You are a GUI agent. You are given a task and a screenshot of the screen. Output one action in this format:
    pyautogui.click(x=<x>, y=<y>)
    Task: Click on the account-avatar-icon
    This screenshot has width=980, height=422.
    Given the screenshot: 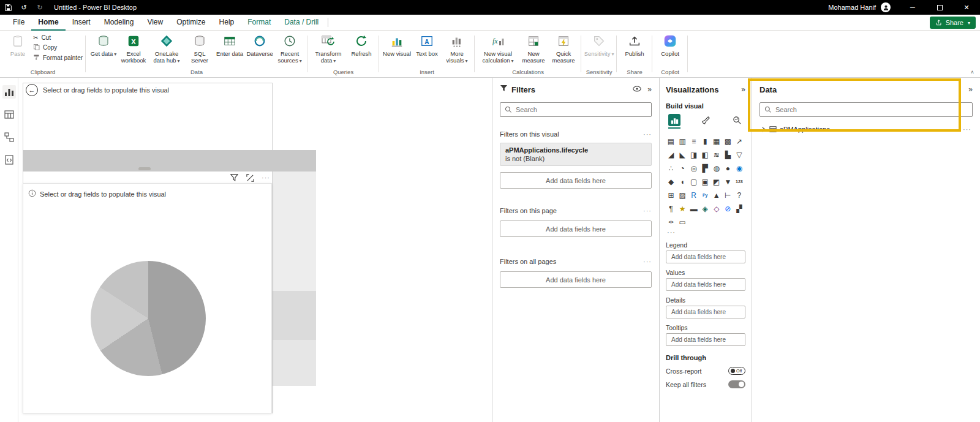 What is the action you would take?
    pyautogui.click(x=886, y=7)
    